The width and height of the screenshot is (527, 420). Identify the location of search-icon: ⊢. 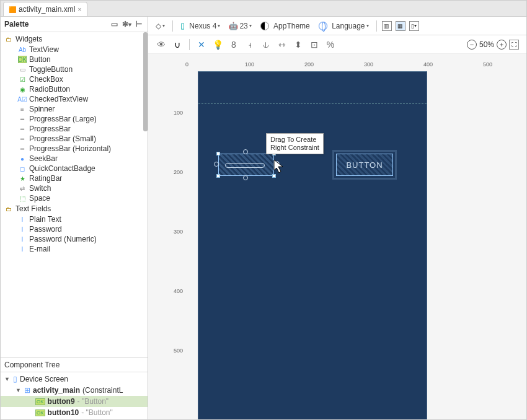
(139, 24).